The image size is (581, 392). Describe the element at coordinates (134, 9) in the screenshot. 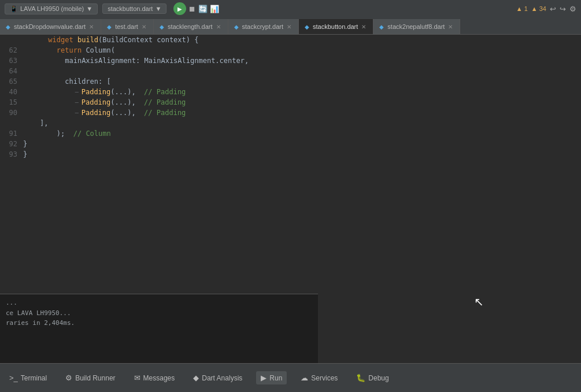

I see `file-selector: stackbutton.dart ▼` at that location.